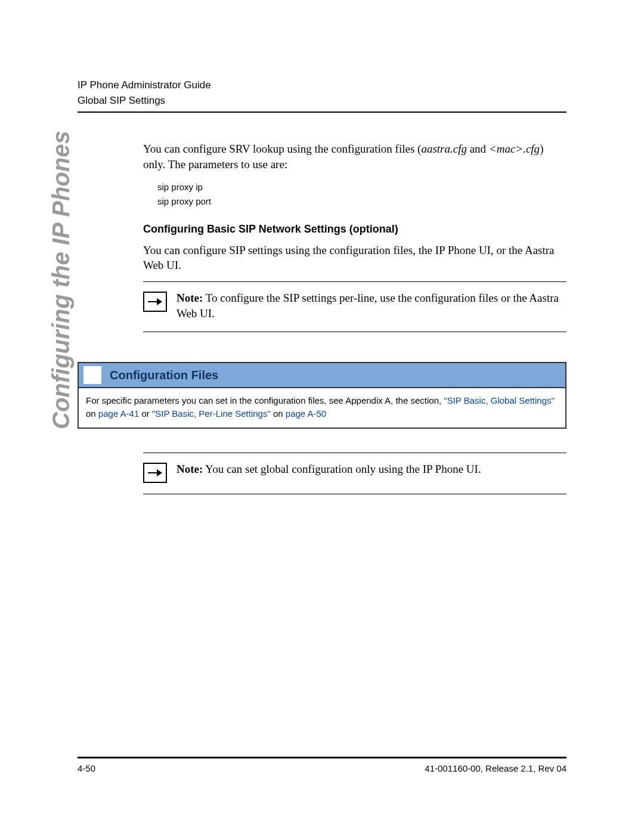  Describe the element at coordinates (164, 376) in the screenshot. I see `config-banner-title: Configuration Files` at that location.